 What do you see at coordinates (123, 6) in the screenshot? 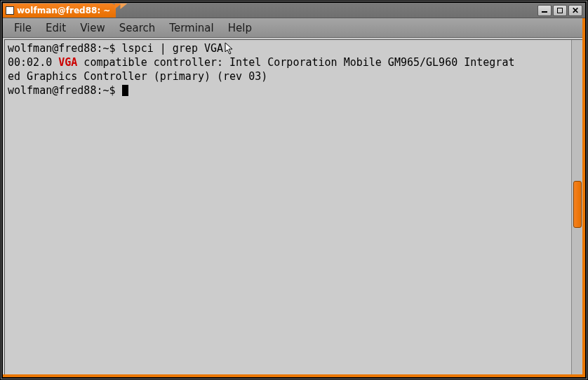
I see `tab-notch-decoration` at bounding box center [123, 6].